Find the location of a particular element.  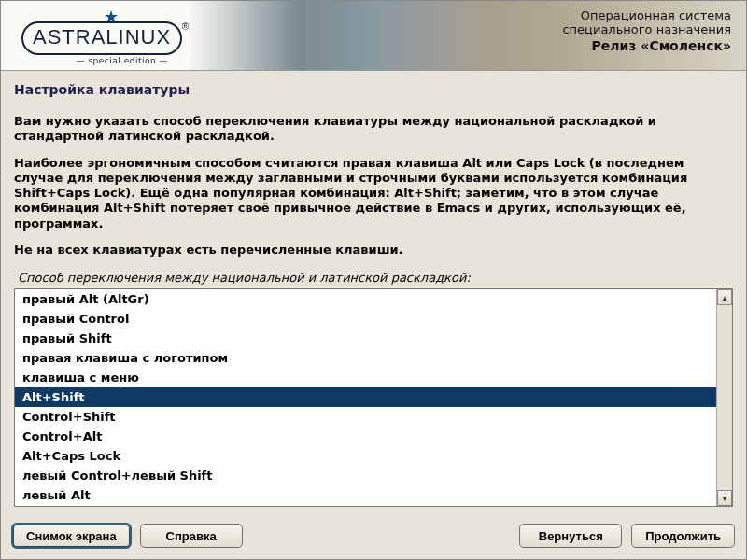

banner-text: Операционная система специального назнач… is located at coordinates (646, 31).